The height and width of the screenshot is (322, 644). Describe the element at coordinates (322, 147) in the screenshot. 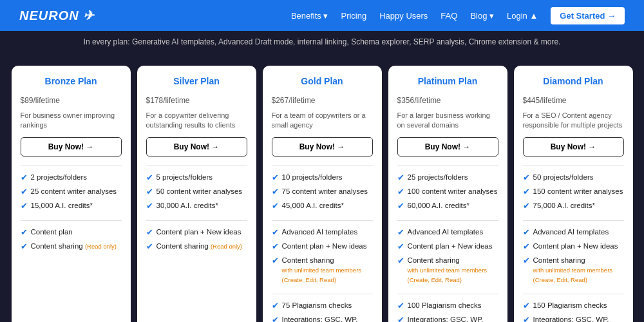

I see `buy-button-gold: Buy Now! →` at that location.